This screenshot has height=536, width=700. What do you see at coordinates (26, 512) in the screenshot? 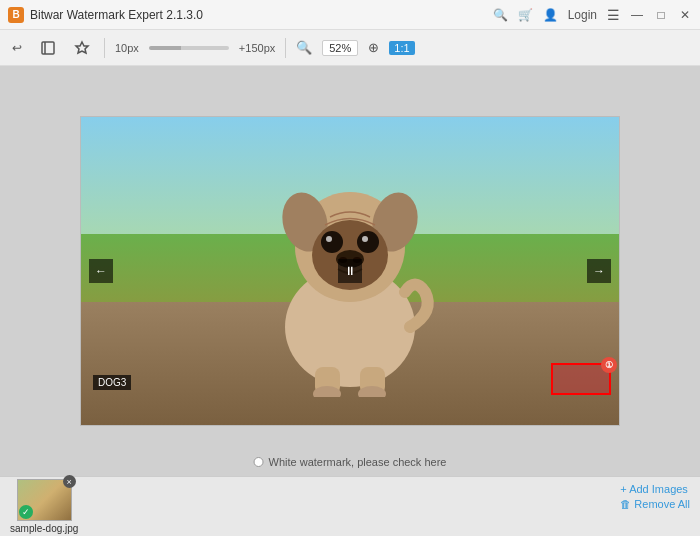
I see `thumbnail-check-icon: ✓` at bounding box center [26, 512].